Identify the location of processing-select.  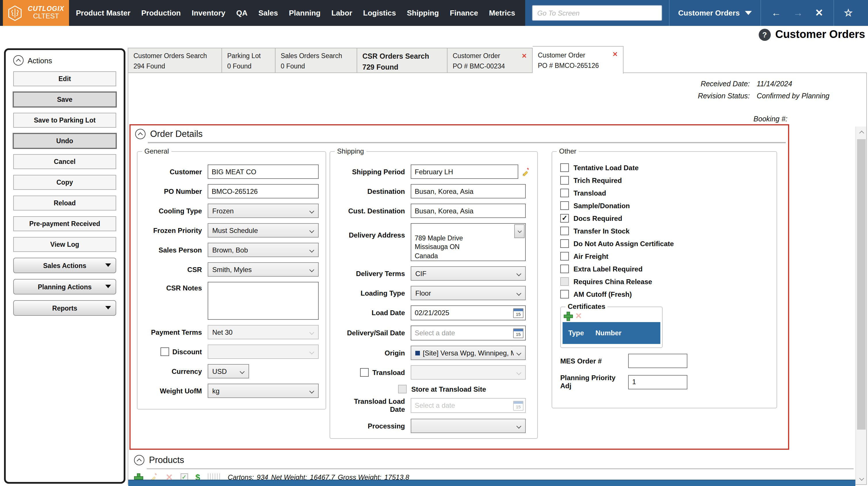
(468, 426).